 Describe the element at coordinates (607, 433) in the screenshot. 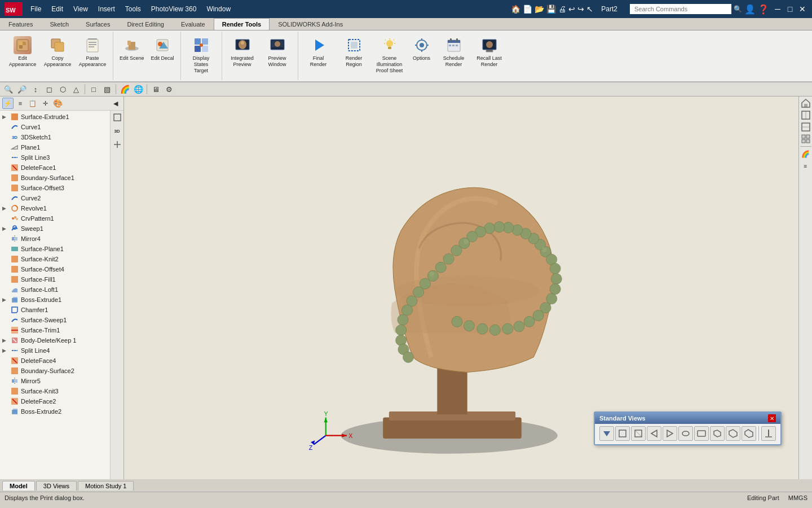

I see `sv-btn-down` at that location.